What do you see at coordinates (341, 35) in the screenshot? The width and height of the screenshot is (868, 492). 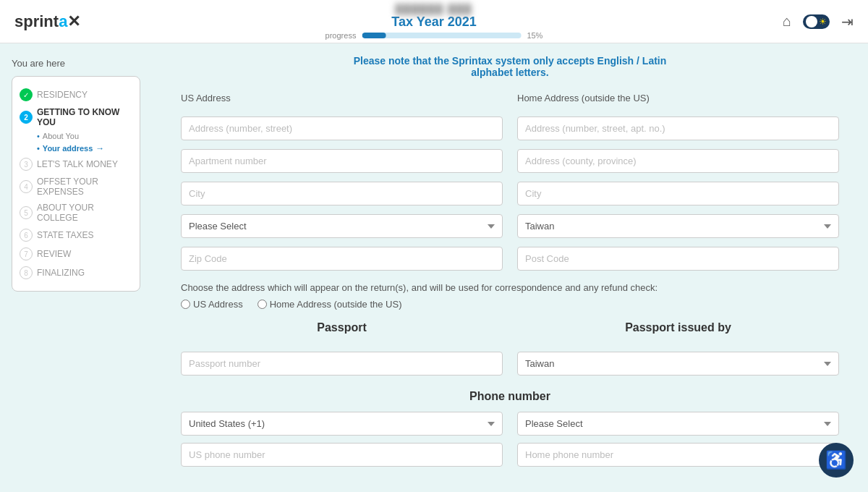 I see `progress-label: progress` at bounding box center [341, 35].